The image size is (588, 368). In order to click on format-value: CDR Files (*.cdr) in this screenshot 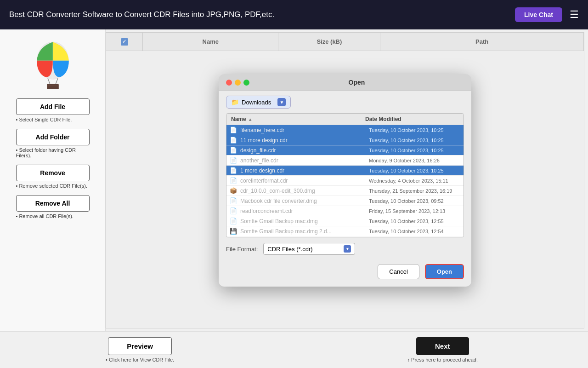, I will do `click(290, 249)`.